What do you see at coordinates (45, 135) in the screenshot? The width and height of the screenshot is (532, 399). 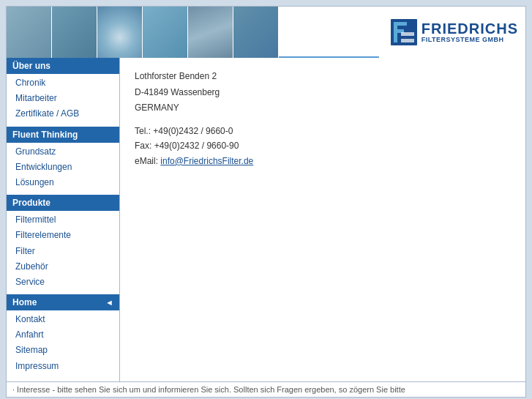 I see `nav-section-fluent-thinking-label: Fluent Thinking` at bounding box center [45, 135].